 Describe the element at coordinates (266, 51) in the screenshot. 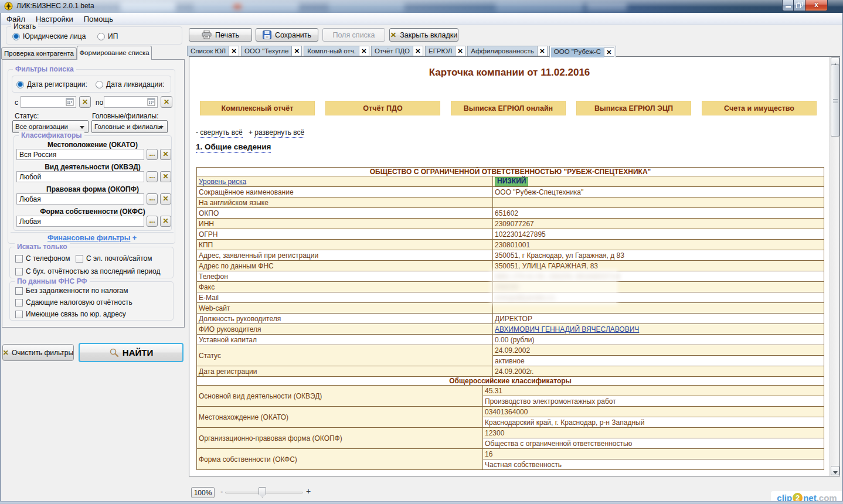

I see `doc-tab-label: ООО "Техугле` at that location.